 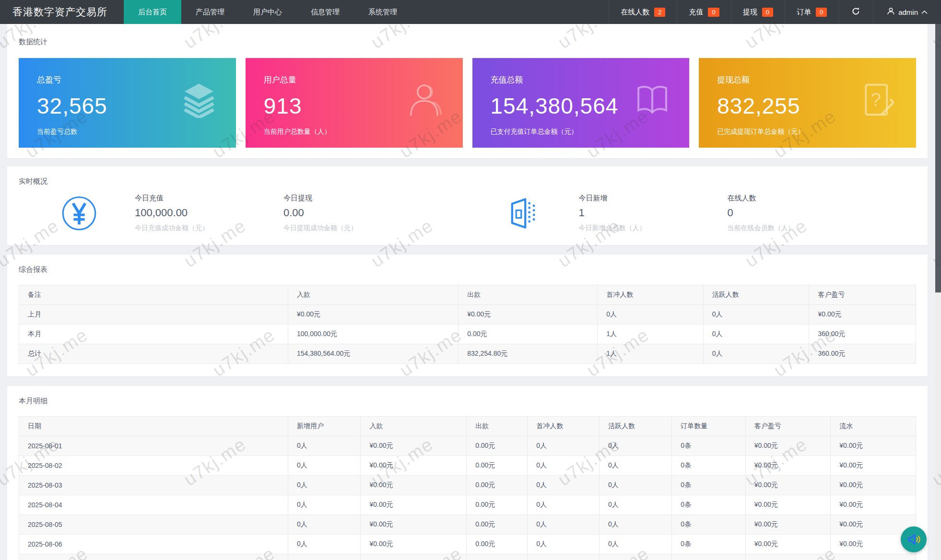 What do you see at coordinates (907, 12) in the screenshot?
I see `user-menu: admin` at bounding box center [907, 12].